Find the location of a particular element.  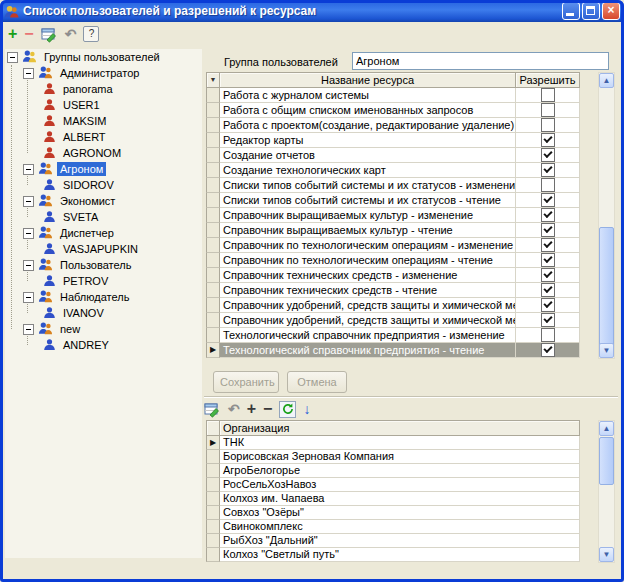

refresh-icon is located at coordinates (288, 410).